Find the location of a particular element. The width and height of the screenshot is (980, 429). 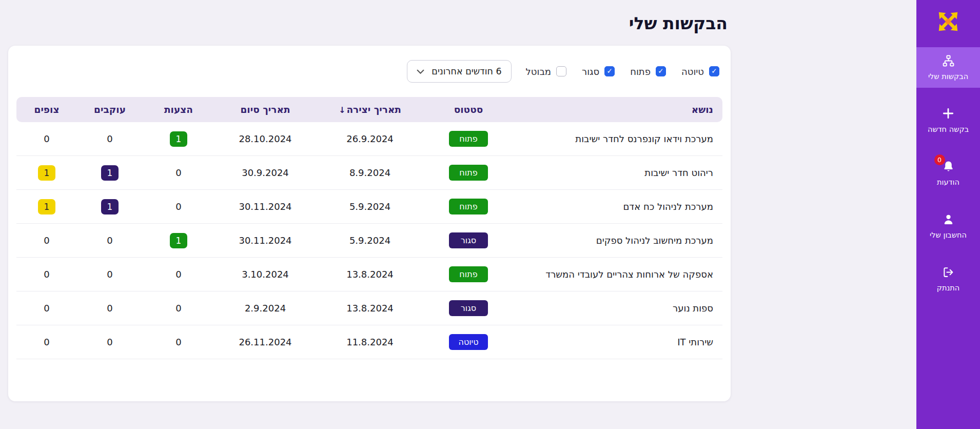

column-header-proposals: הצעות is located at coordinates (179, 110).